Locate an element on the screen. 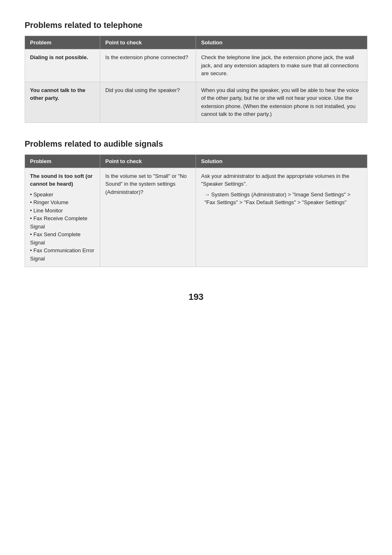 The image size is (392, 555). telephone-problems-table: Problem Point to check Solution Dialing … is located at coordinates (196, 79).